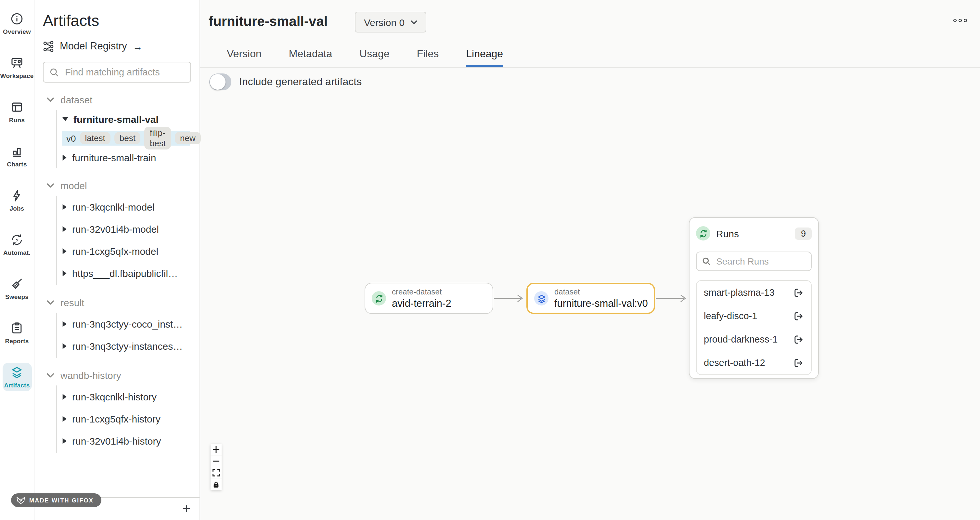 This screenshot has height=520, width=980. What do you see at coordinates (124, 207) in the screenshot?
I see `tree-item-run-3kqcnlkl-model: run-3kqcnlkl-model` at bounding box center [124, 207].